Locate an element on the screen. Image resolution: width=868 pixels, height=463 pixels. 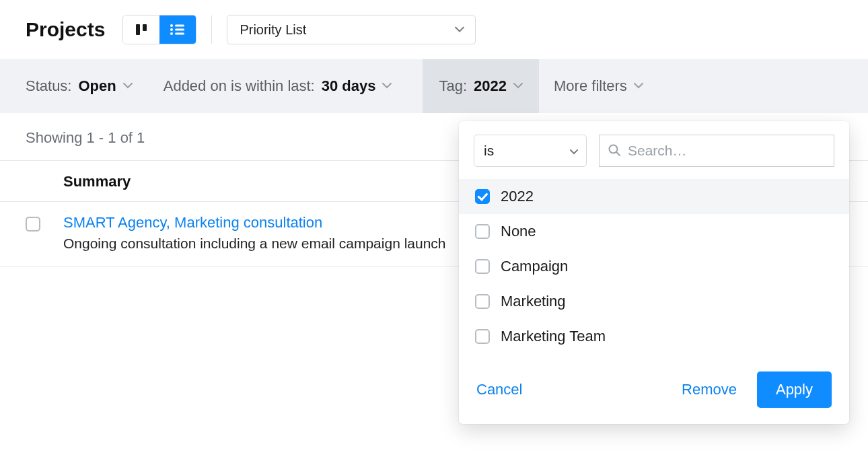
divider is located at coordinates (211, 30).